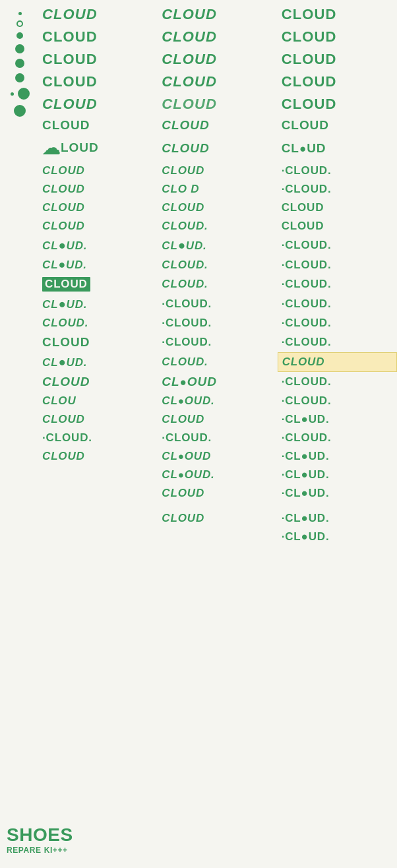 The image size is (397, 868). What do you see at coordinates (186, 456) in the screenshot?
I see `cloud-text: CL●OUD` at bounding box center [186, 456].